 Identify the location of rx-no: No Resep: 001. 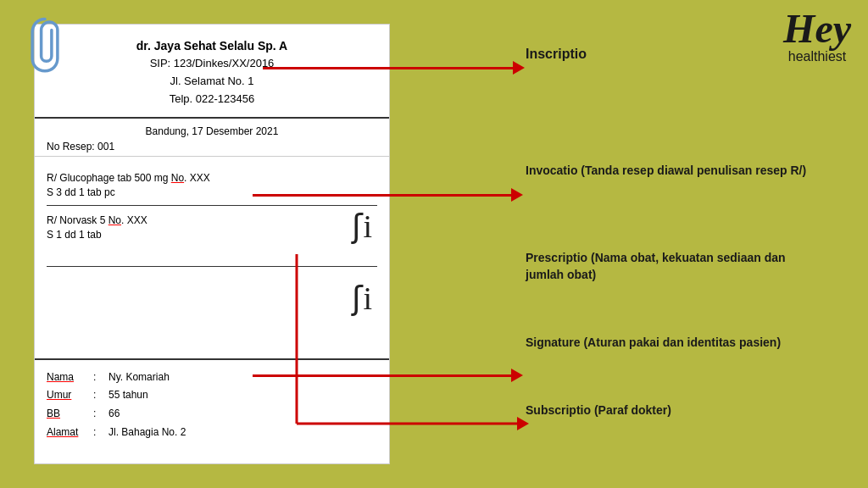
(212, 147).